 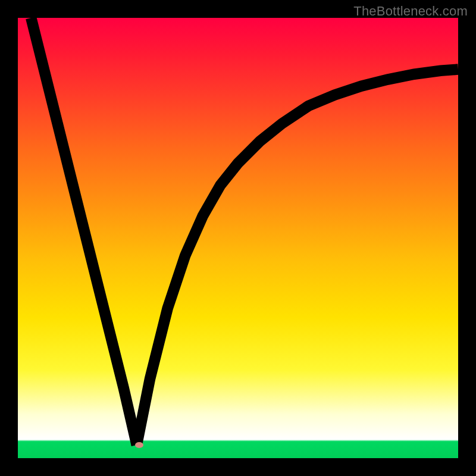 I want to click on optimal-point-marker, so click(x=139, y=445).